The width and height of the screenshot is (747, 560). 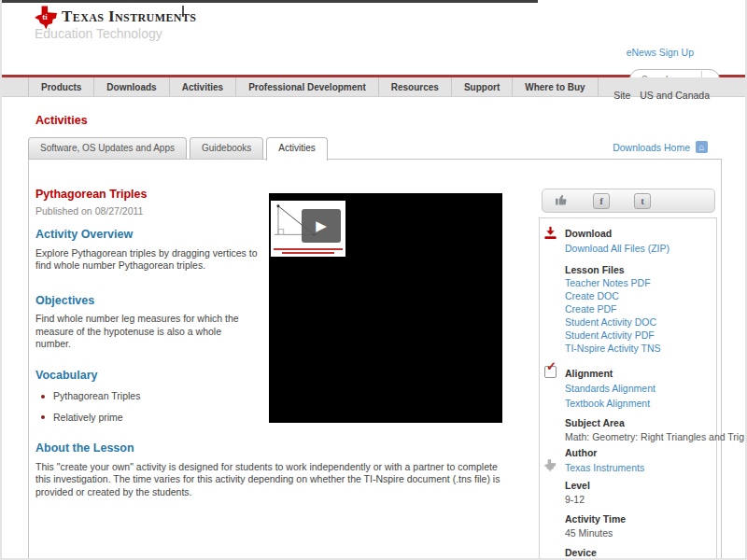 I want to click on textbook-alignment-link: Textbook Alignment, so click(x=639, y=403).